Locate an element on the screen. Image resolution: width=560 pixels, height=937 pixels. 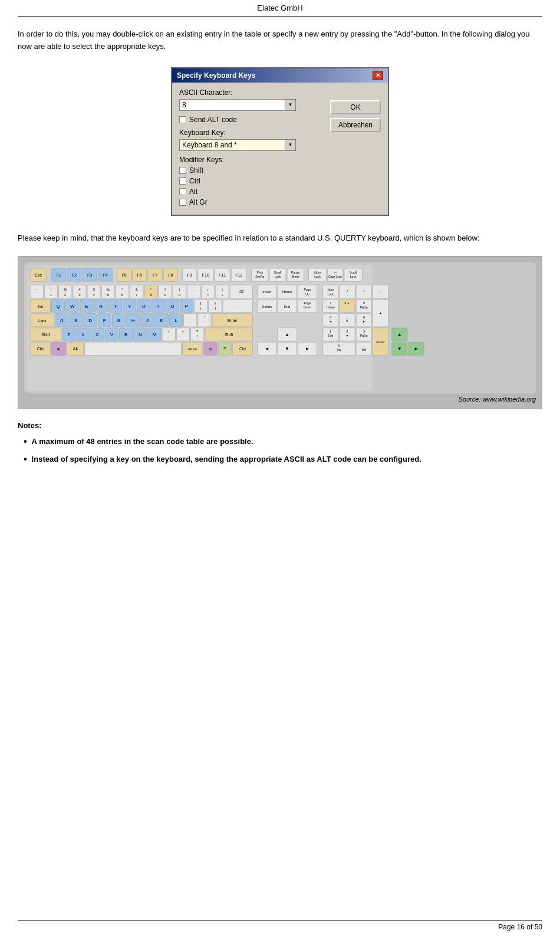
send-alt-checkbox is located at coordinates (183, 120).